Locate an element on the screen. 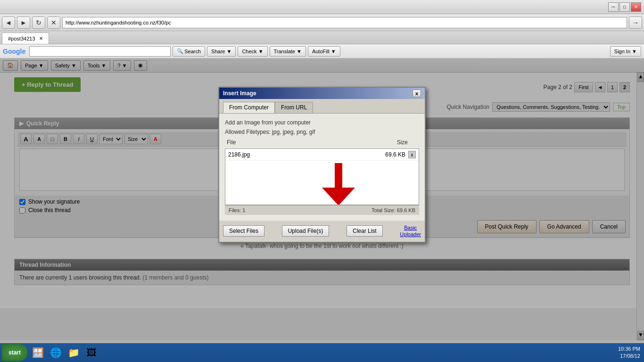 The image size is (644, 362). active-tab: #post34213 ✕ is located at coordinates (25, 38).